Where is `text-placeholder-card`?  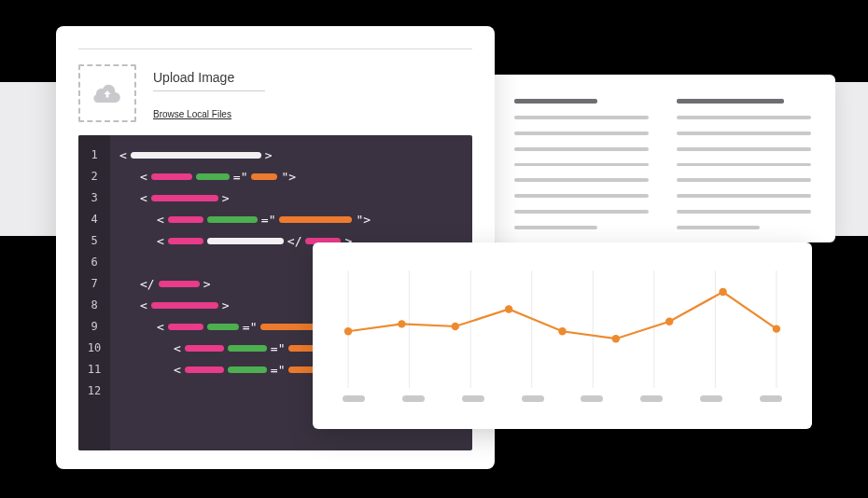
text-placeholder-card is located at coordinates (663, 159).